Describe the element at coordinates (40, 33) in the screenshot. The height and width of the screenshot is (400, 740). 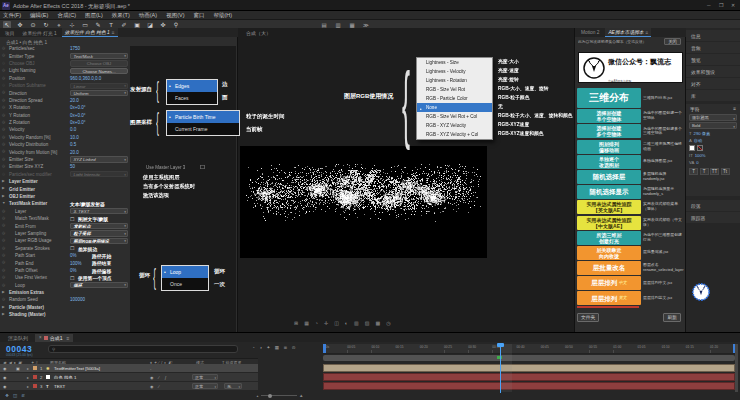
I see `tab-effect-controls-light: 效果控件 灯光 1` at that location.